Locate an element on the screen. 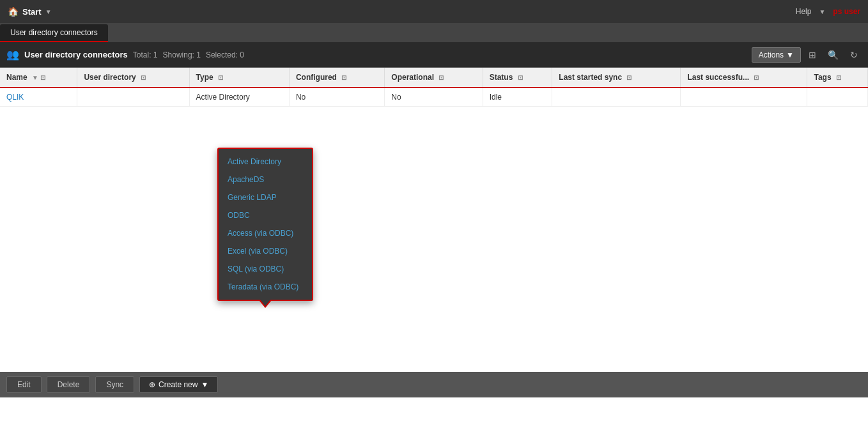 The height and width of the screenshot is (423, 868). col-lss-icons: ⊡ is located at coordinates (629, 78).